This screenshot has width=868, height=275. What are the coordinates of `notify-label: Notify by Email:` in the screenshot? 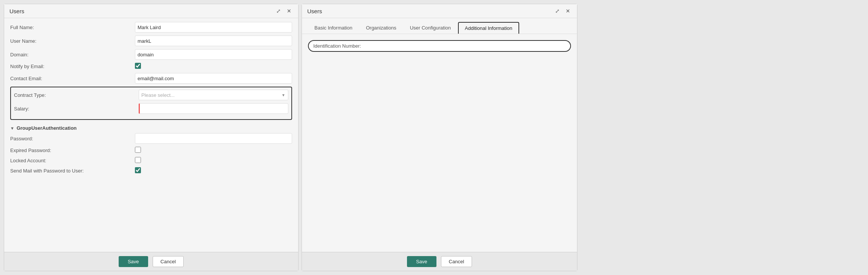 It's located at (73, 67).